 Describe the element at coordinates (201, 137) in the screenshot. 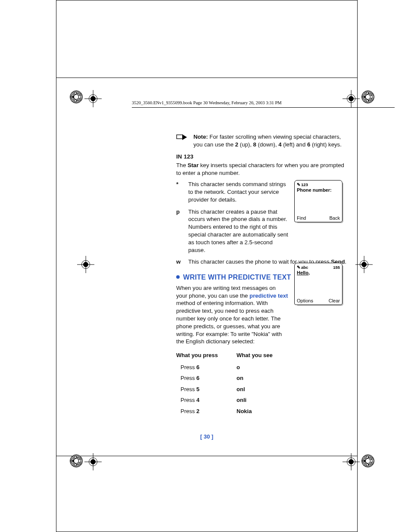

I see `note-label: Note:` at that location.